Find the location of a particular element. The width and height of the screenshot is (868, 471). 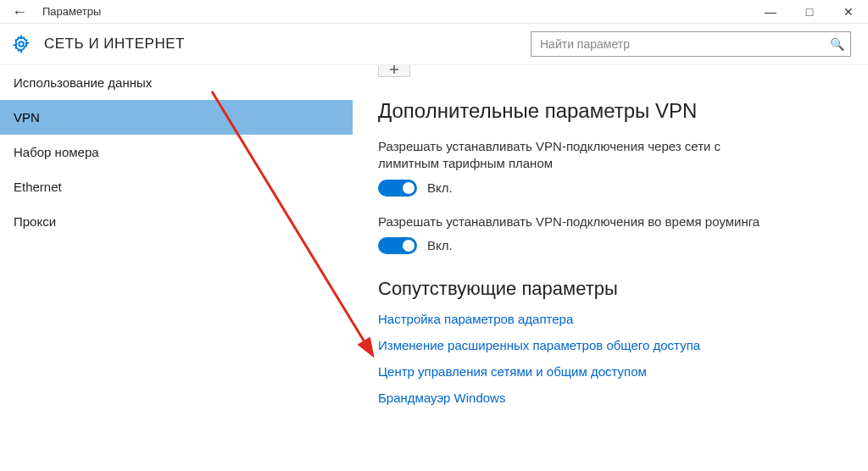

link-windows-firewall: Брандмауэр Windows is located at coordinates (610, 398).